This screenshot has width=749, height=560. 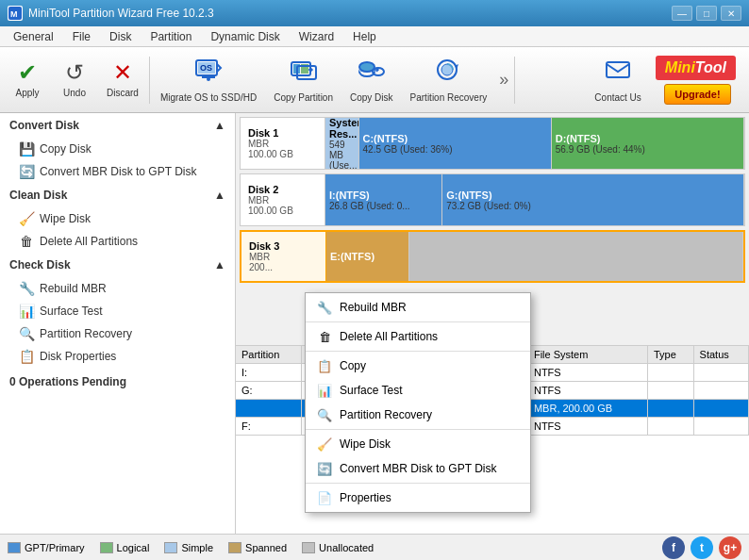 I want to click on legend-unallocated-color, so click(x=308, y=548).